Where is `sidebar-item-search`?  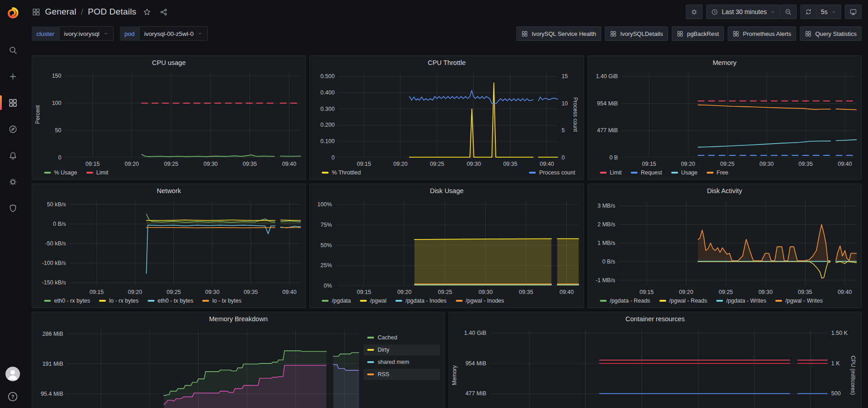
sidebar-item-search is located at coordinates (13, 50).